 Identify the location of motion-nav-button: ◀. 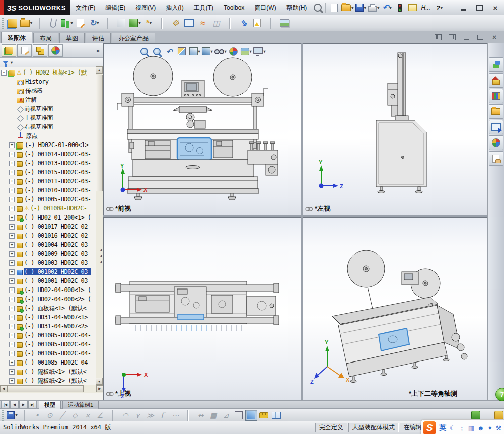
(14, 405).